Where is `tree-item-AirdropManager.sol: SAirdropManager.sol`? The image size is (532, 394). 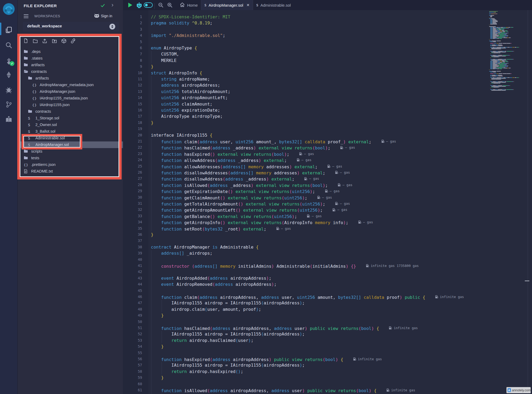
tree-item-AirdropManager.sol: SAirdropManager.sol is located at coordinates (70, 145).